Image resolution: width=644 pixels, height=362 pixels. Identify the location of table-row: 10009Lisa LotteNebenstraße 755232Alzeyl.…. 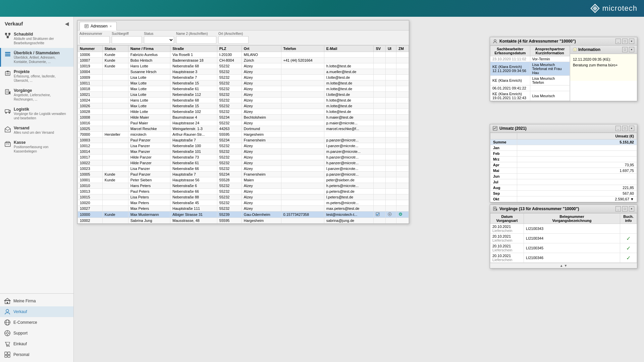
(244, 78).